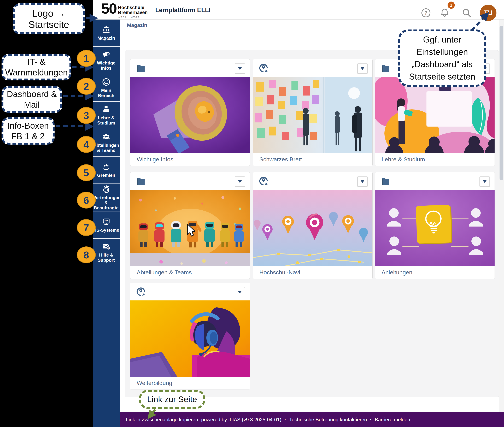  Describe the element at coordinates (183, 10) in the screenshot. I see `page-title: Lernplattform ELLI` at that location.